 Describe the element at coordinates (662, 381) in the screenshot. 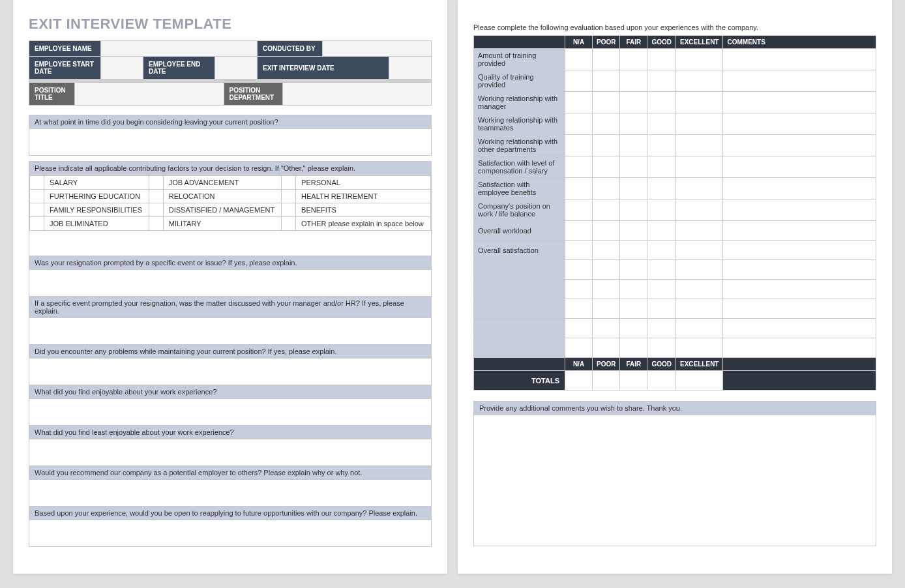

I see `totals-good` at that location.